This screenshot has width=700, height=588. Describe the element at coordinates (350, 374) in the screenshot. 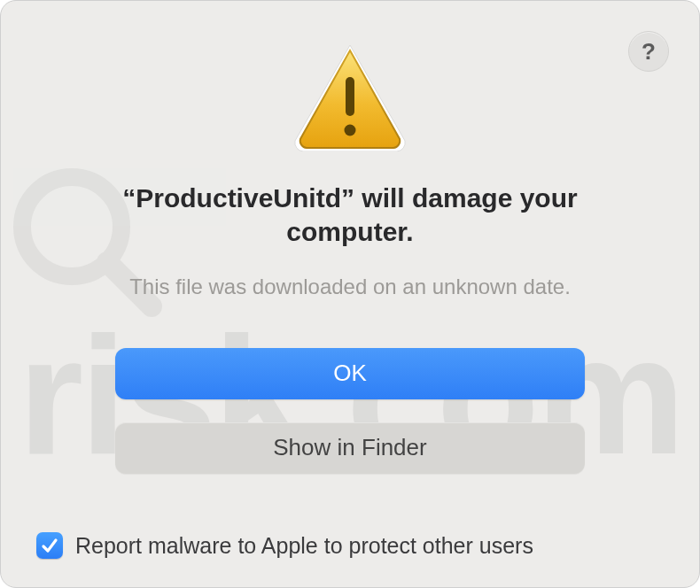

I see `ok-button: OK` at that location.